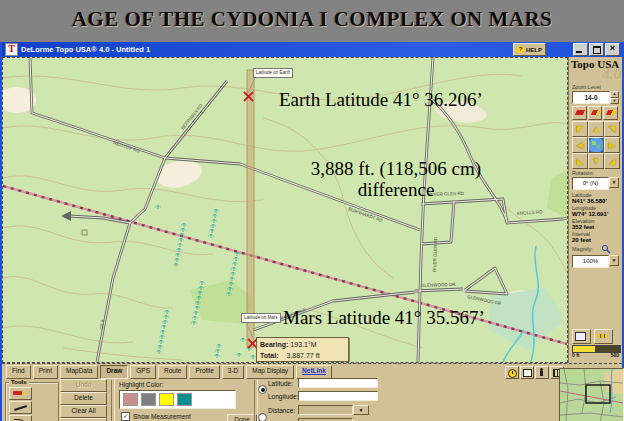 The height and width of the screenshot is (421, 624). What do you see at coordinates (323, 383) in the screenshot?
I see `latitude-field-row: Latitude:` at bounding box center [323, 383].